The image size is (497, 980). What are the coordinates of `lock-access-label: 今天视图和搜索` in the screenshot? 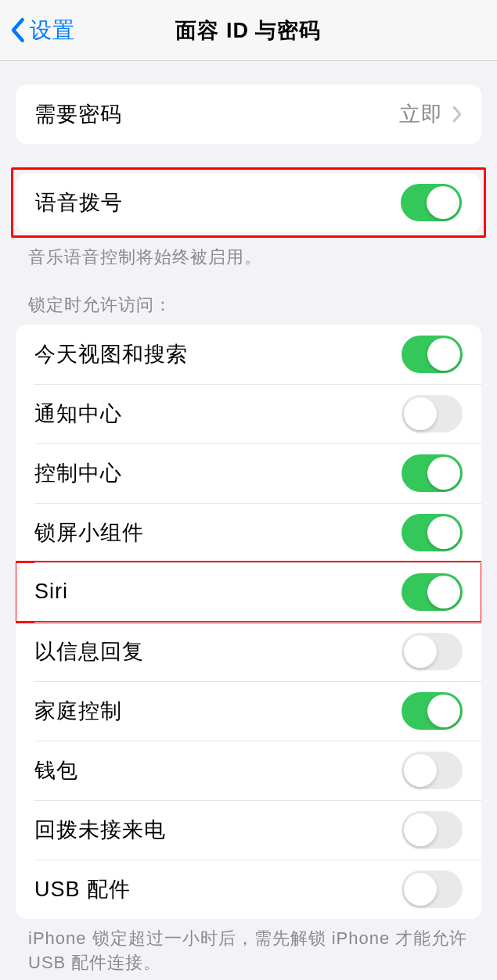 It's located at (111, 354).